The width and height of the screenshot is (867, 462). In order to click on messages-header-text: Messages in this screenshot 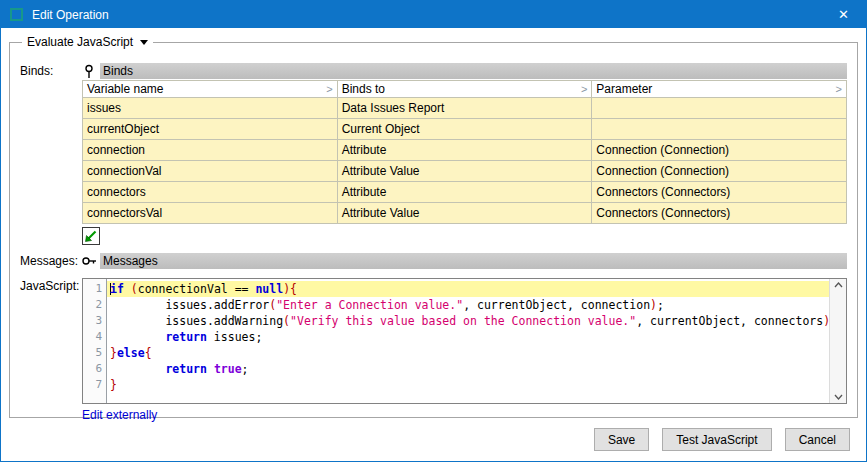, I will do `click(474, 261)`.